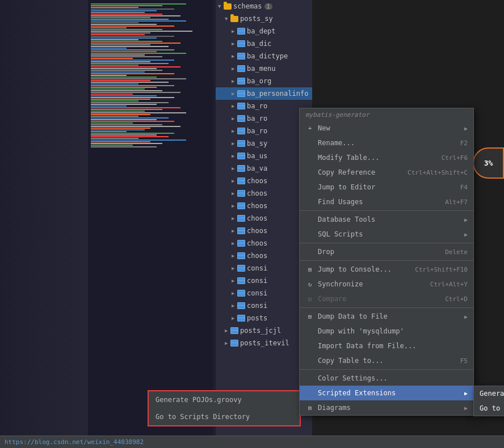 This screenshot has height=448, width=504. What do you see at coordinates (442, 270) in the screenshot?
I see `menu-shortcut: Ctrl+Shift+F10` at bounding box center [442, 270].